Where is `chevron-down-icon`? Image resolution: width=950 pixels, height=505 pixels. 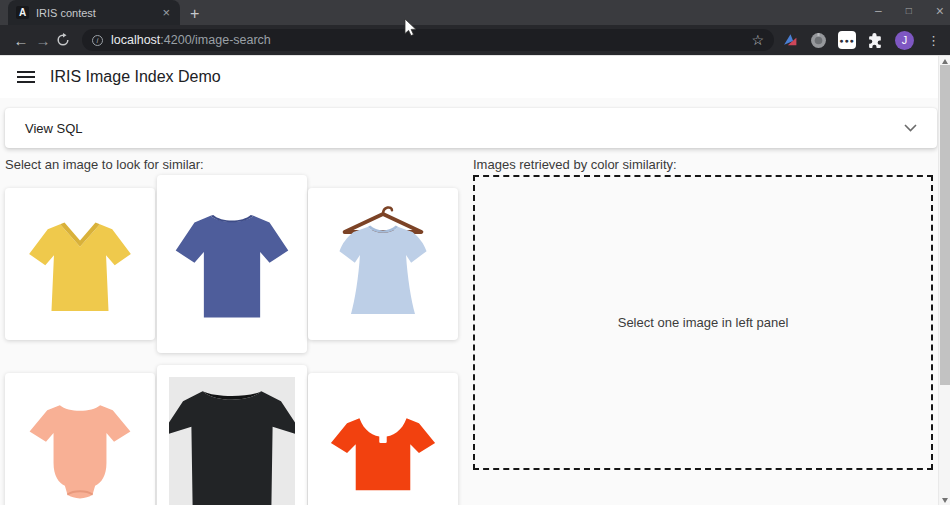 chevron-down-icon is located at coordinates (910, 128).